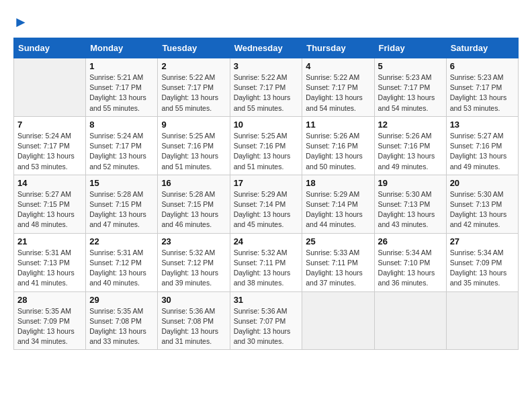  Describe the element at coordinates (266, 300) in the screenshot. I see `day-number: 31` at that location.